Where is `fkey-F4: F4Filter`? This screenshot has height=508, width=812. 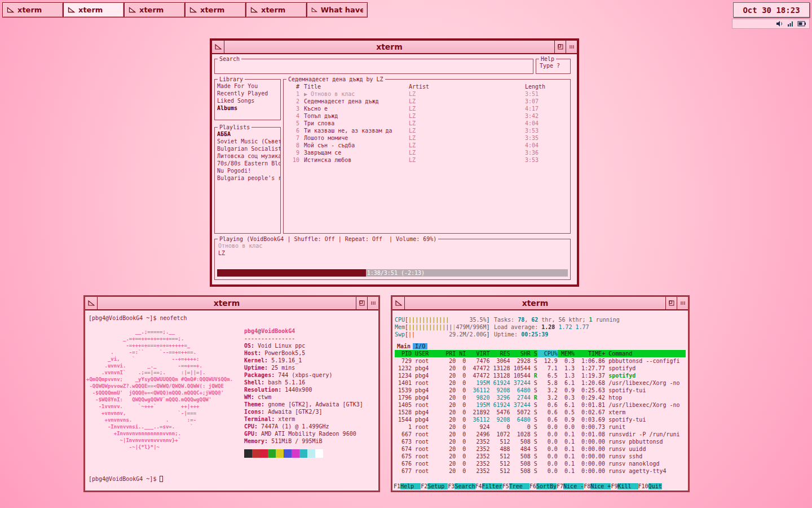 fkey-F4: F4Filter is located at coordinates (489, 487).